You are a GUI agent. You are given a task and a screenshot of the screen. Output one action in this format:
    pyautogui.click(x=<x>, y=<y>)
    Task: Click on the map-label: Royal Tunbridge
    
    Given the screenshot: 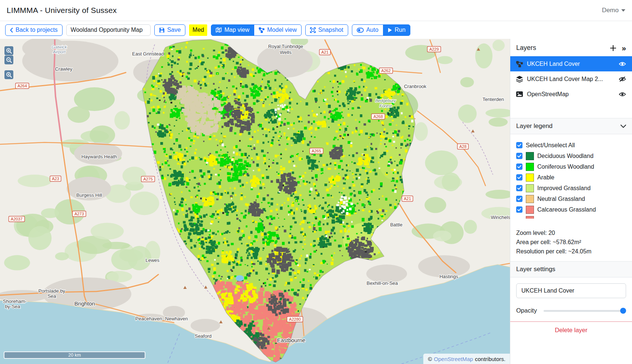 What is the action you would take?
    pyautogui.click(x=286, y=47)
    